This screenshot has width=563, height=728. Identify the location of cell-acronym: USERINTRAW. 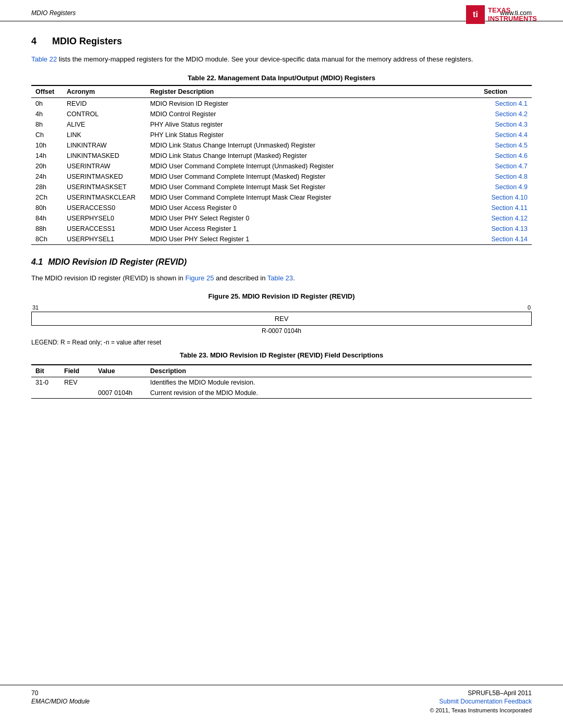
(104, 166).